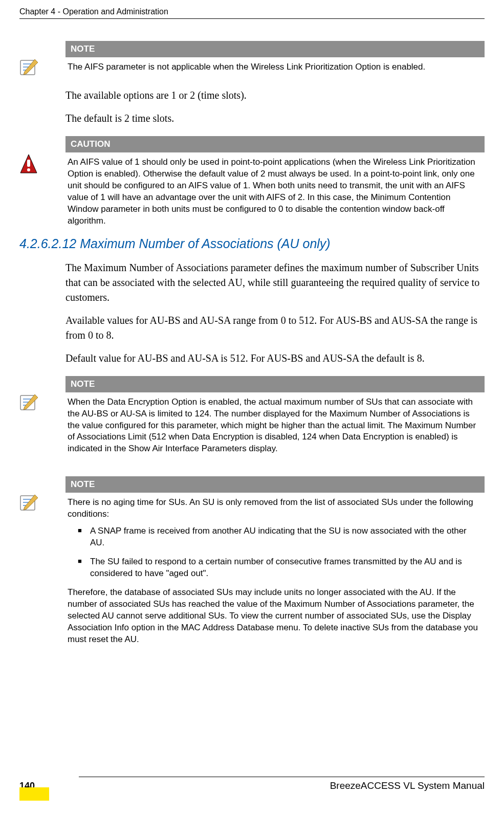 The image size is (504, 816). Describe the element at coordinates (64, 794) in the screenshot. I see `white-bar` at that location.